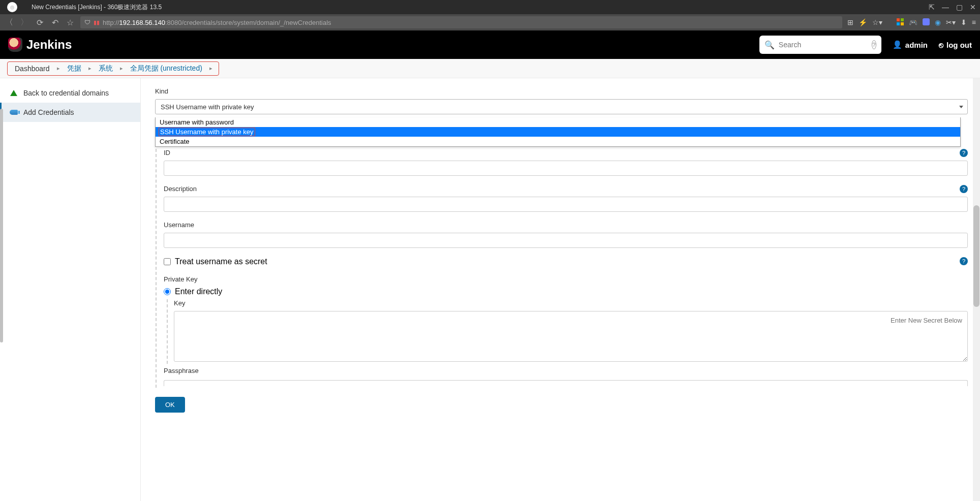 This screenshot has height=501, width=980. Describe the element at coordinates (823, 45) in the screenshot. I see `search-input` at that location.